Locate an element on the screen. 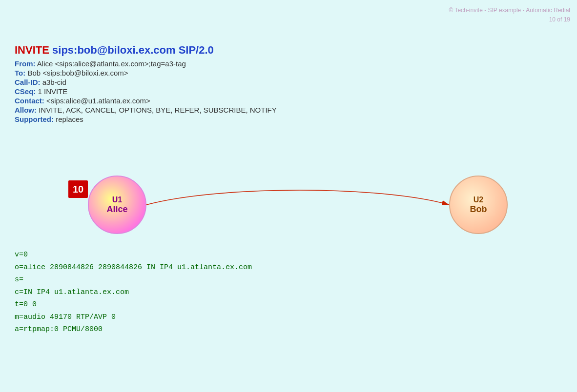 This screenshot has width=577, height=392. field-name: Contact: is located at coordinates (29, 100).